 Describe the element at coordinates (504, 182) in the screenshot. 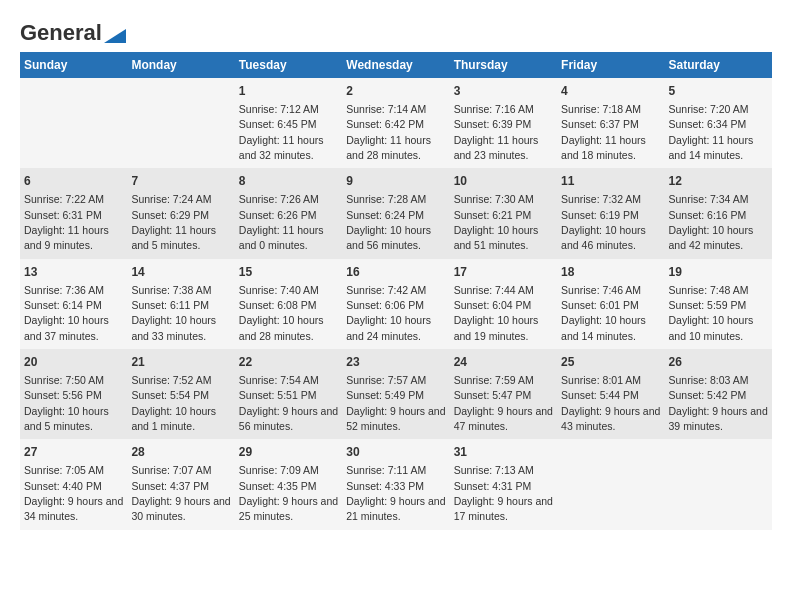

I see `day-number: 10` at that location.